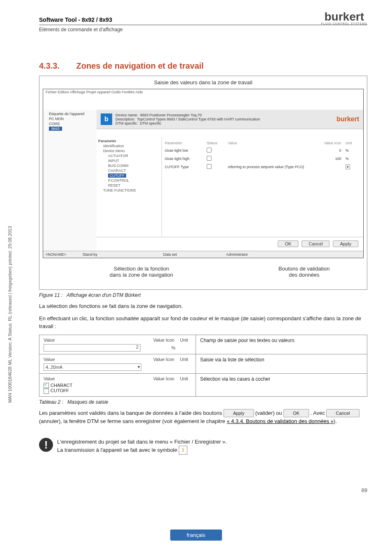  I want to click on side-doc-id: MAN 1000184628 ML Version: A Status: RL …, so click(10, 314).